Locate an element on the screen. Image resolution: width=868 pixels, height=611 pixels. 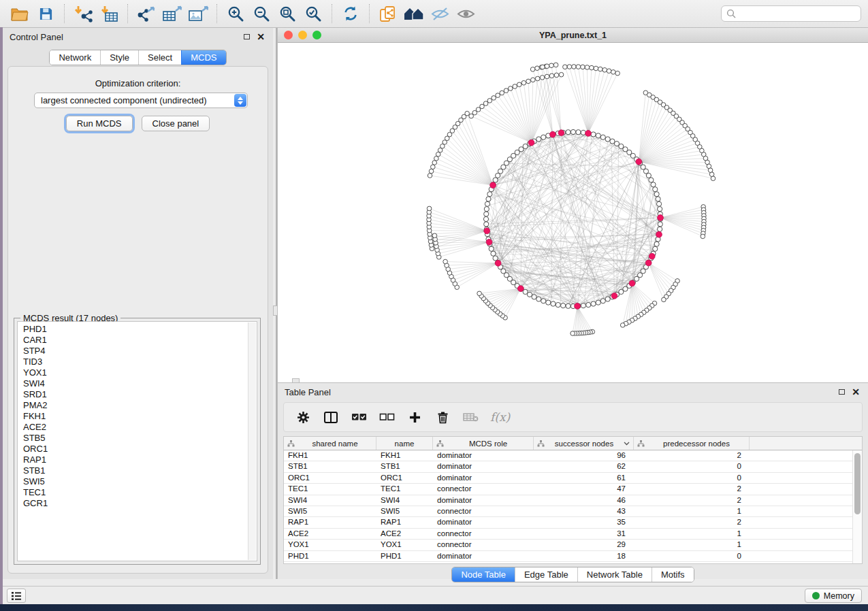
table-row: TEC1TEC1connector472 is located at coordinates (568, 489).